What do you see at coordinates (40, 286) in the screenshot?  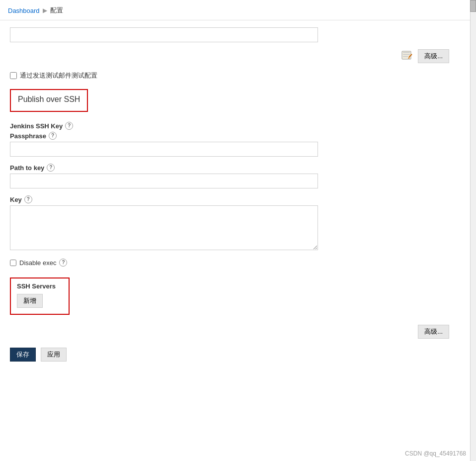 I see `ssh-servers-title: SSH Servers` at bounding box center [40, 286].